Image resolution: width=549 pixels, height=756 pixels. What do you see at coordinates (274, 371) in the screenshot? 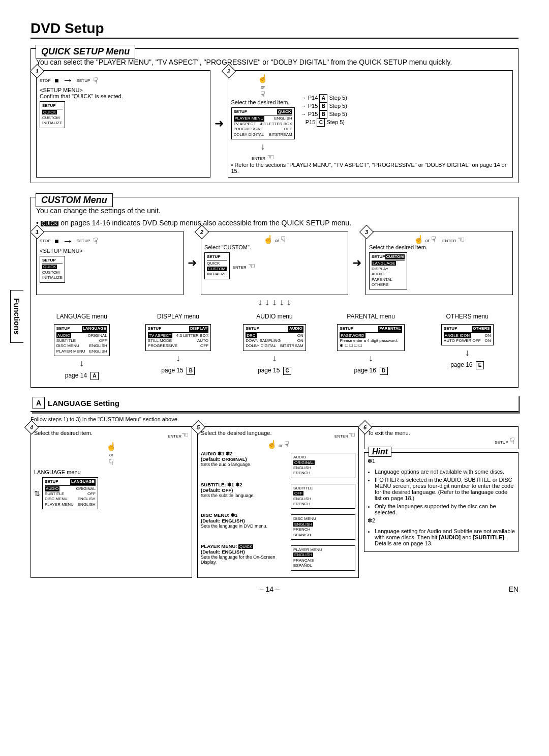
I see `page-ref: page 15 C` at bounding box center [274, 371].